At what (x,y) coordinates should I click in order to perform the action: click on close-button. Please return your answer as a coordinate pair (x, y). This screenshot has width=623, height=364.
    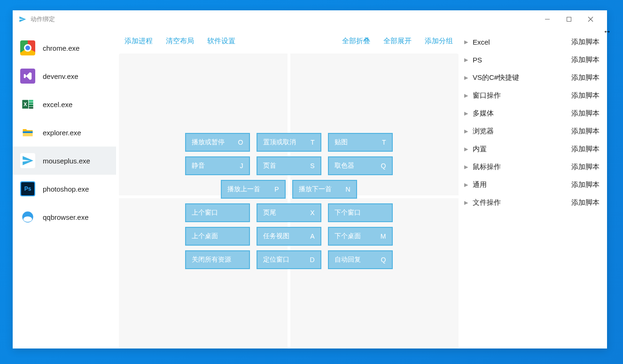
    Looking at the image, I should click on (591, 19).